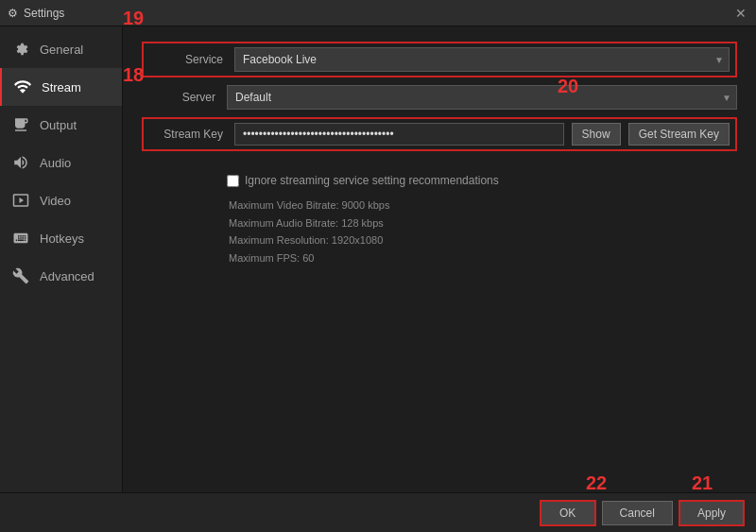  Describe the element at coordinates (60, 163) in the screenshot. I see `sidebar-item-audio: Audio` at that location.